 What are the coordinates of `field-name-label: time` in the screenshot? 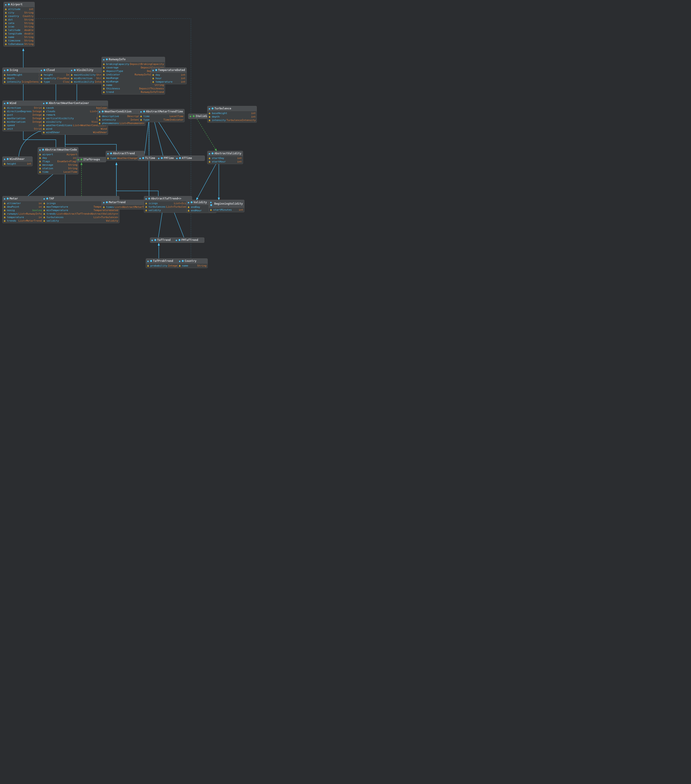 It's located at (156, 116).